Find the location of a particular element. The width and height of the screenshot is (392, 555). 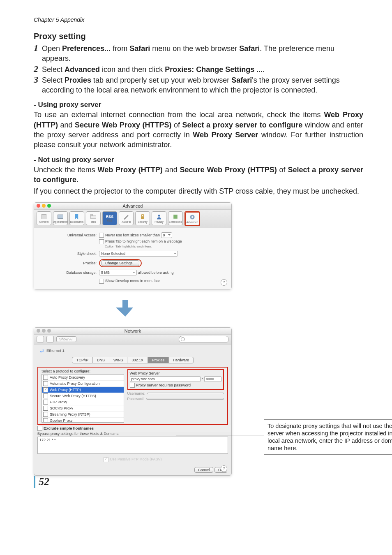

arrow-down-icon is located at coordinates (125, 308).